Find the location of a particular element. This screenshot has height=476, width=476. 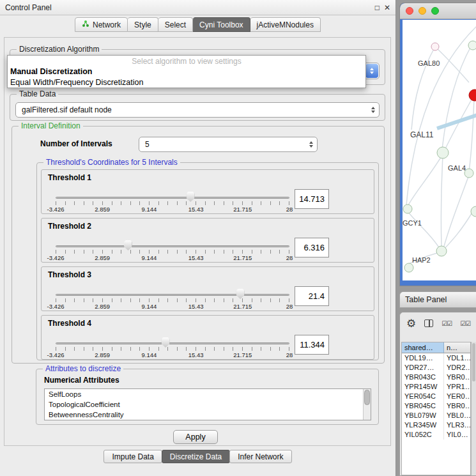

control-panel-titlebar: Control Panel □ ✕ is located at coordinates (198, 8).